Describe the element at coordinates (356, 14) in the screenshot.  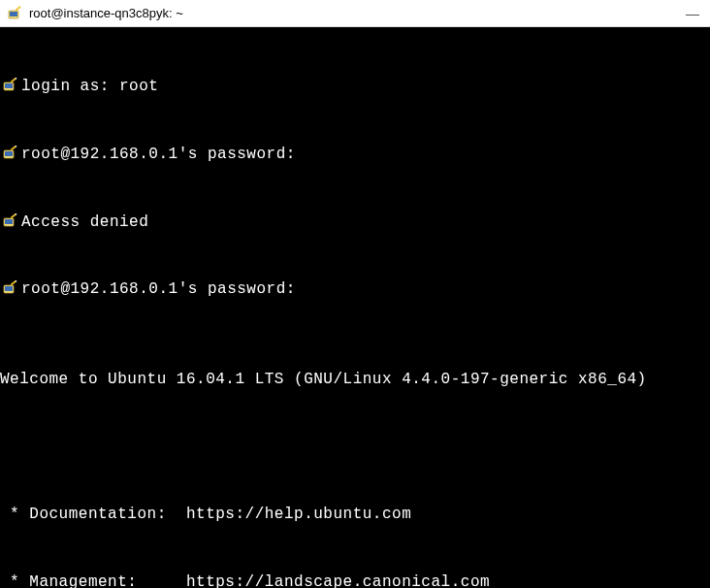
I see `window-title: root@instance-qn3c8pyk: ~` at that location.